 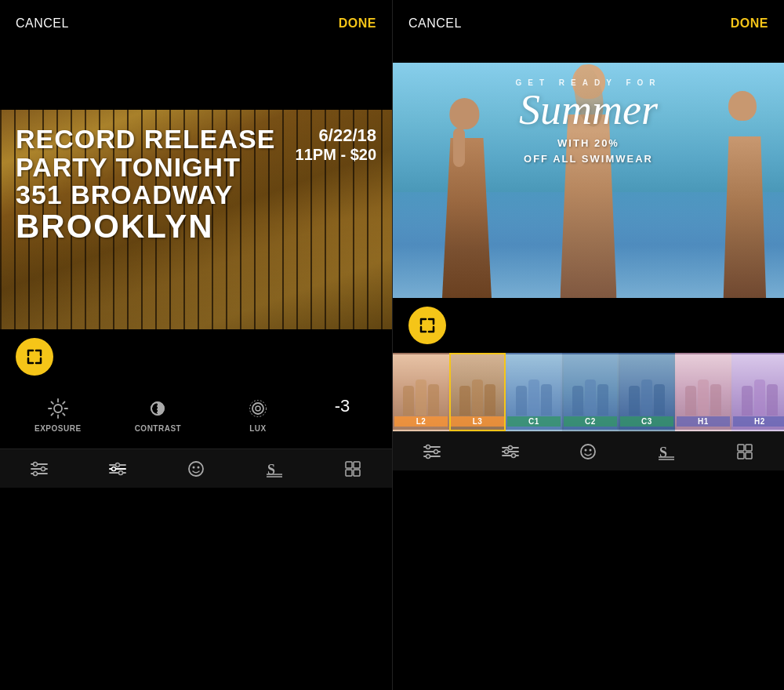 What do you see at coordinates (745, 452) in the screenshot?
I see `right-more-icon` at bounding box center [745, 452].